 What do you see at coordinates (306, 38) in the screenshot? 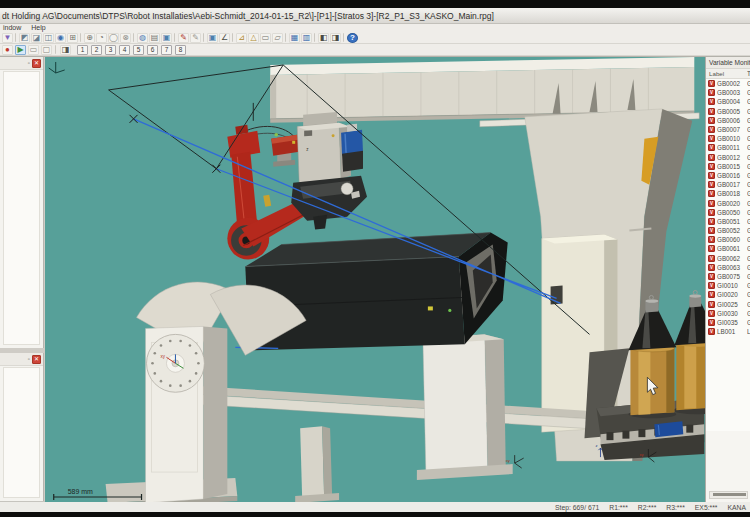
I see `chart-icon: ▥` at bounding box center [306, 38].